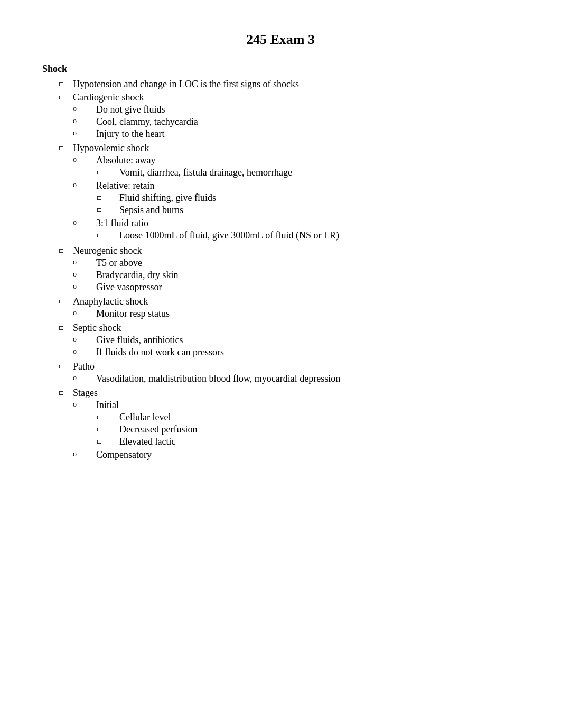 Image resolution: width=561 pixels, height=728 pixels. Describe the element at coordinates (288, 270) in the screenshot. I see `list-item: Neurogenic shock o T5 or above o Bradyca…` at that location.